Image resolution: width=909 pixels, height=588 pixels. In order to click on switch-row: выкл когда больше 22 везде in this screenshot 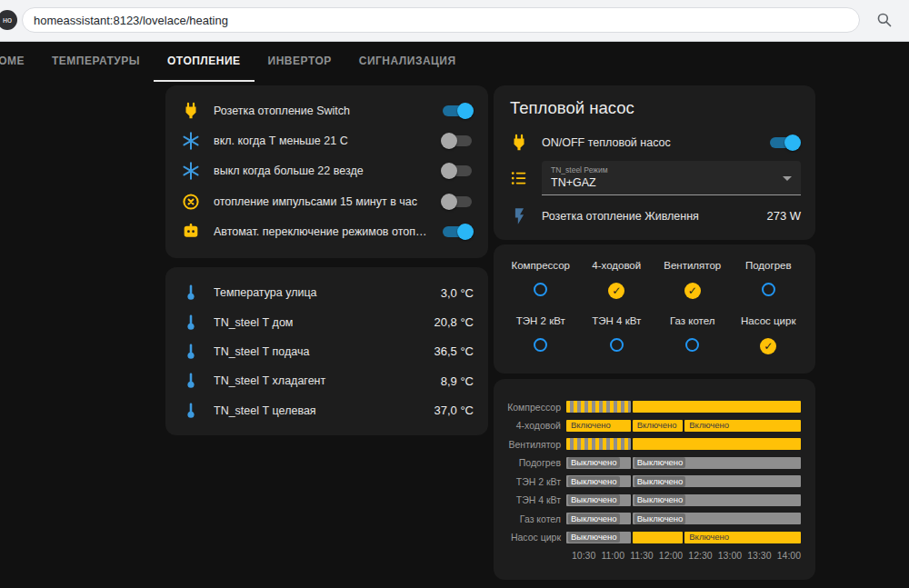, I will do `click(327, 171)`.